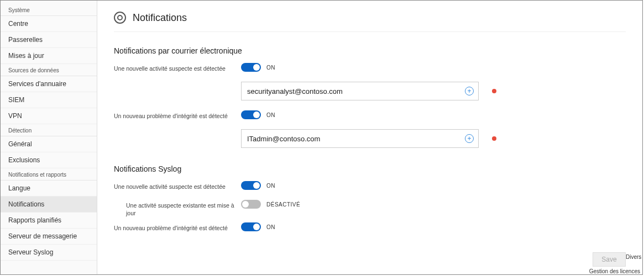  Describe the element at coordinates (370, 70) in the screenshot. I see `email-toggle-row: Une nouvelle activité suspecte est détec…` at that location.